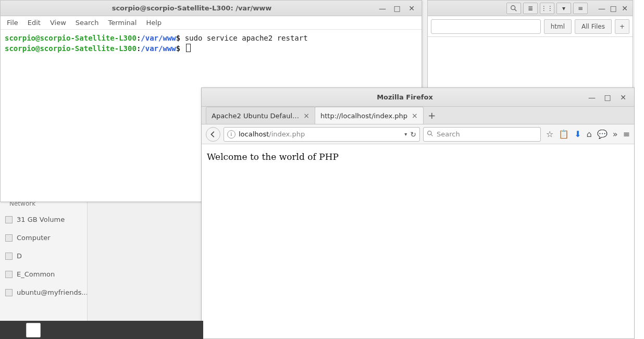 The image size is (644, 339). What do you see at coordinates (564, 134) in the screenshot?
I see `clipboard-icon: 📋` at bounding box center [564, 134].